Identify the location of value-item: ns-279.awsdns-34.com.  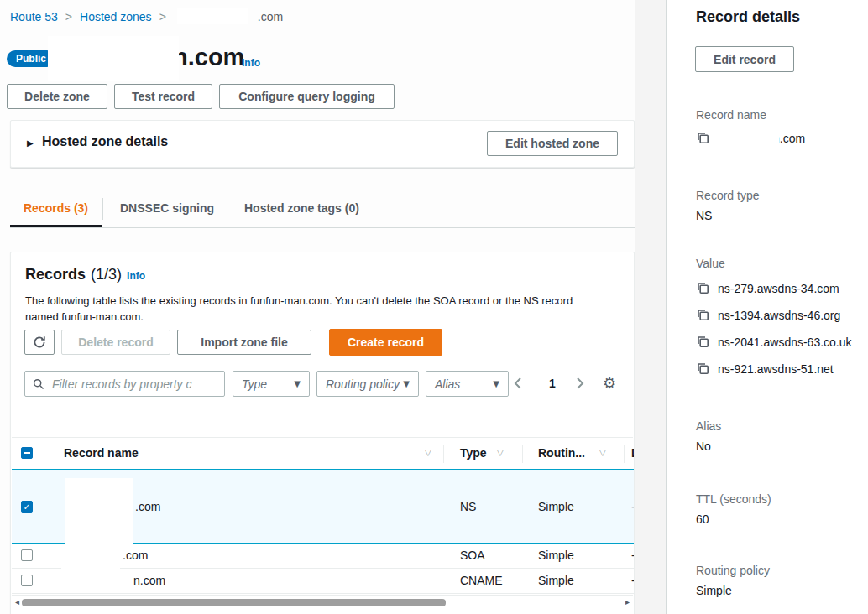
(779, 289).